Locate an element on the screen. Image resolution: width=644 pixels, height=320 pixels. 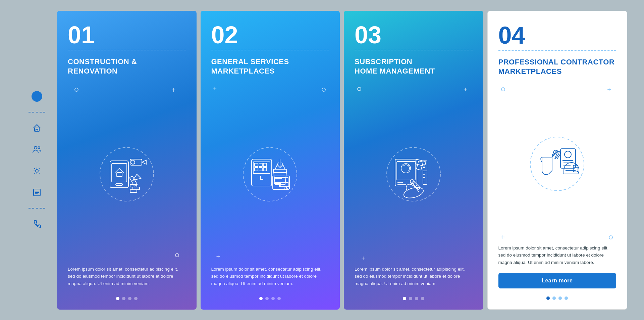
card-1-number: 01 is located at coordinates (127, 35).